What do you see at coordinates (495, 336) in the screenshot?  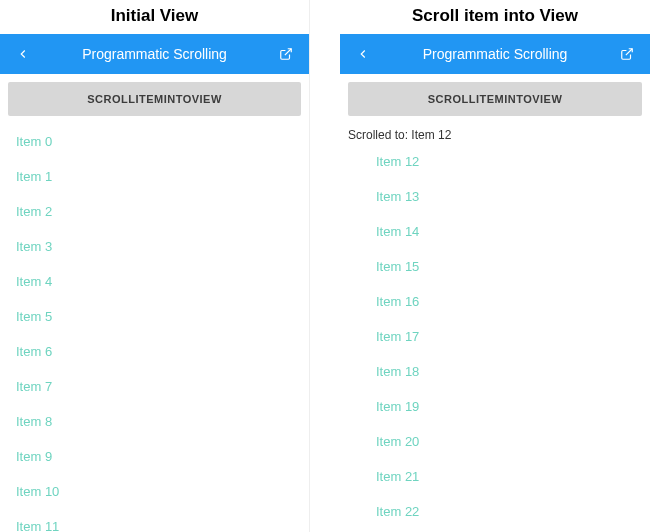 I see `list-item: Item 17` at bounding box center [495, 336].